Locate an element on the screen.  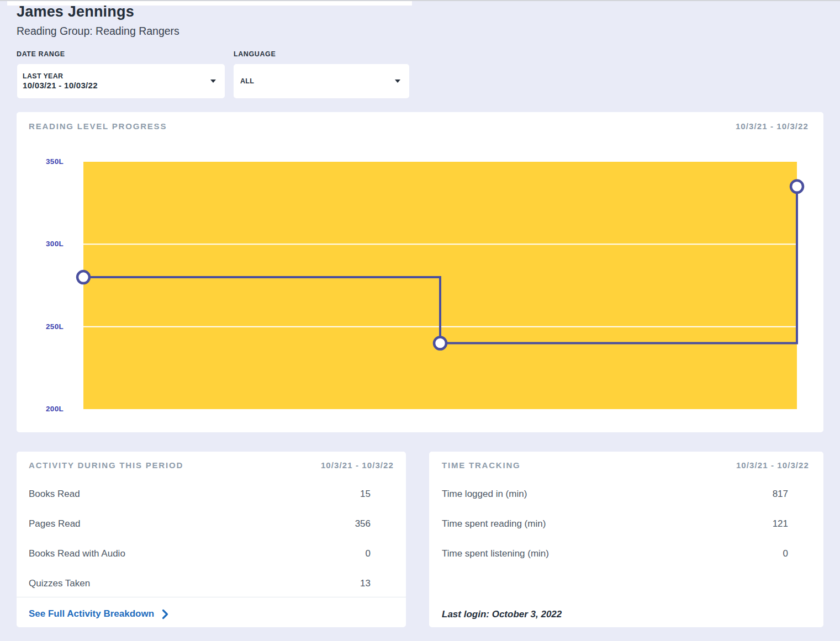
row-value: 817 is located at coordinates (780, 494).